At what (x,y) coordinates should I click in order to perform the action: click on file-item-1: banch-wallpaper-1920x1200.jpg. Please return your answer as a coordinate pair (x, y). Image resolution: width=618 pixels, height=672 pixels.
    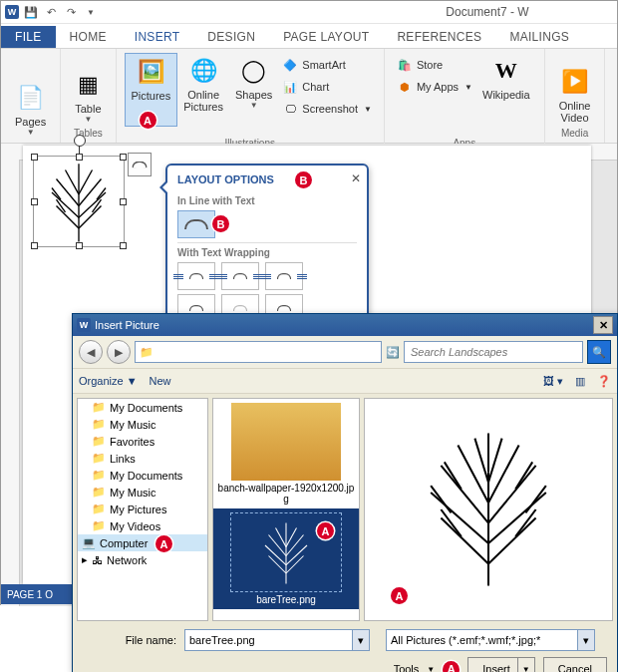
    Looking at the image, I should click on (286, 454).